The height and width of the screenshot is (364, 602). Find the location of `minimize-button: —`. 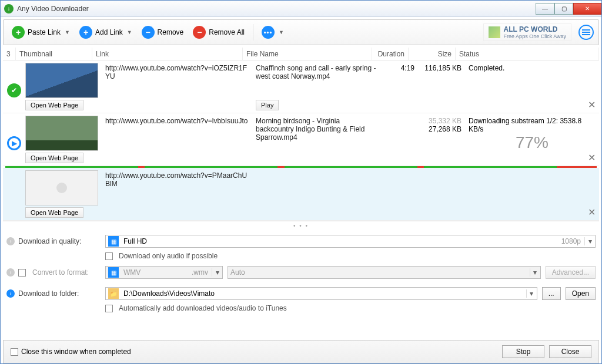

minimize-button: — is located at coordinates (545, 9).